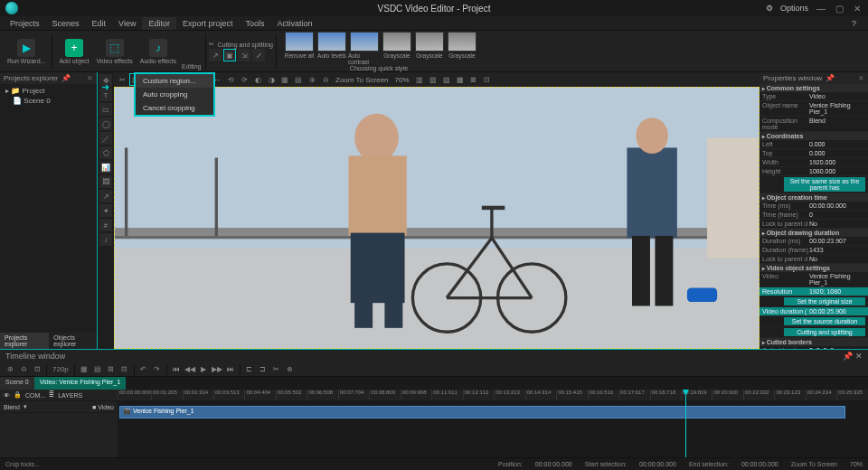 The width and height of the screenshot is (868, 470). Describe the element at coordinates (474, 80) in the screenshot. I see `tb-b5: ⊠` at that location.